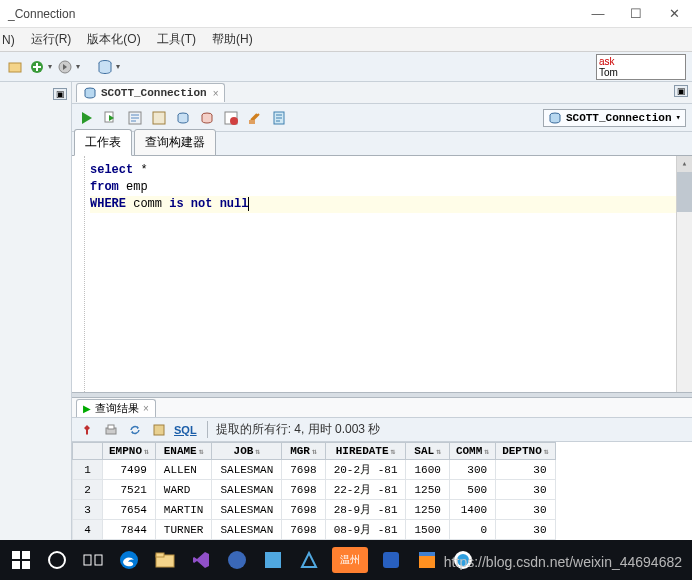  Describe the element at coordinates (636, 14) in the screenshot. I see `maximize-button: ☐` at that location.